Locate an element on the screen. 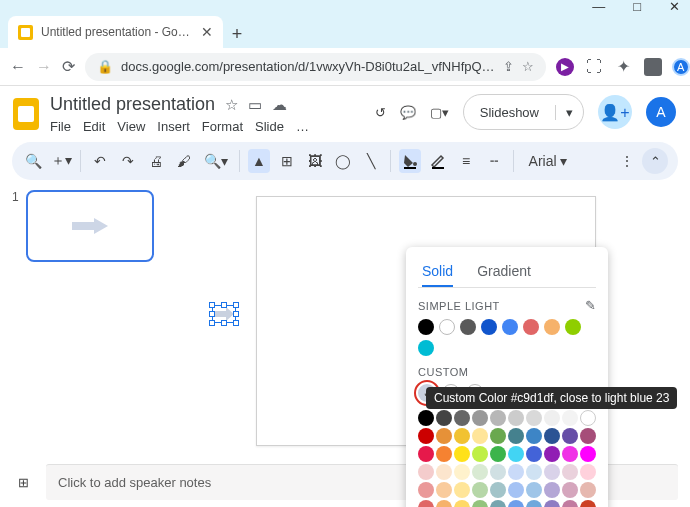 The image size is (690, 507). menu-slide: Slide is located at coordinates (270, 126).